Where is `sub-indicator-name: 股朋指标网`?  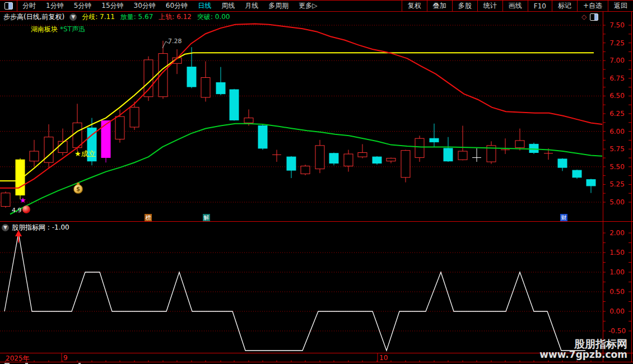 sub-indicator-name: 股朋指标网 is located at coordinates (29, 227).